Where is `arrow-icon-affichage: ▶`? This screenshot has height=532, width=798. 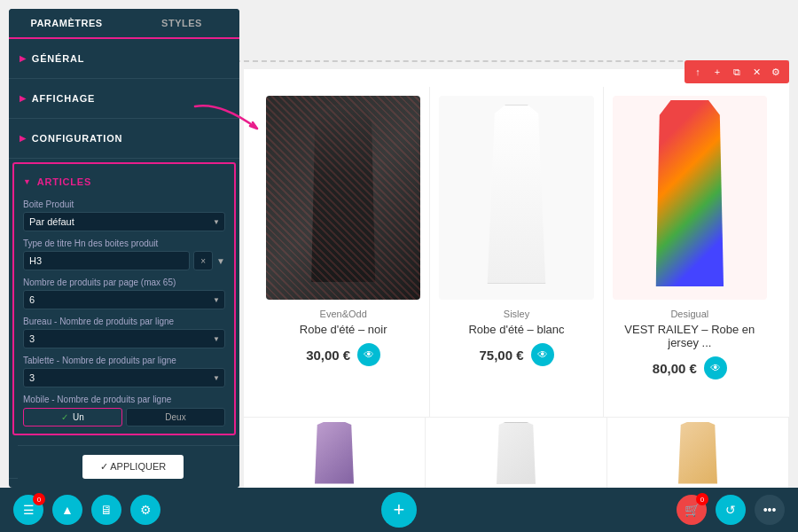
arrow-icon-affichage: ▶ is located at coordinates (23, 98).